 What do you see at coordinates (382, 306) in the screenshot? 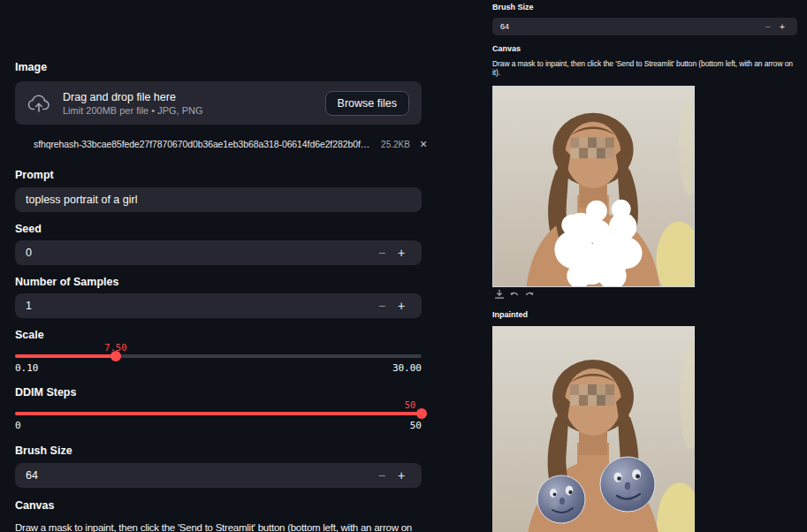
I see `samples-minus-button: −` at bounding box center [382, 306].